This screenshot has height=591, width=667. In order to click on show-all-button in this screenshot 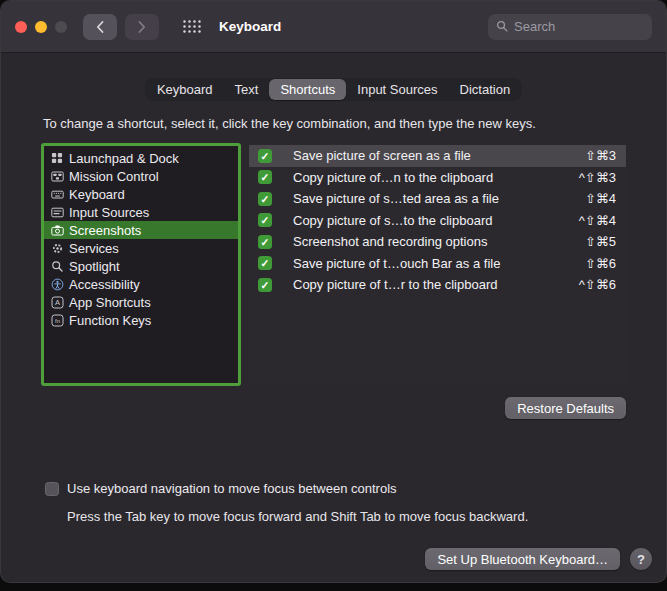, I will do `click(192, 27)`.